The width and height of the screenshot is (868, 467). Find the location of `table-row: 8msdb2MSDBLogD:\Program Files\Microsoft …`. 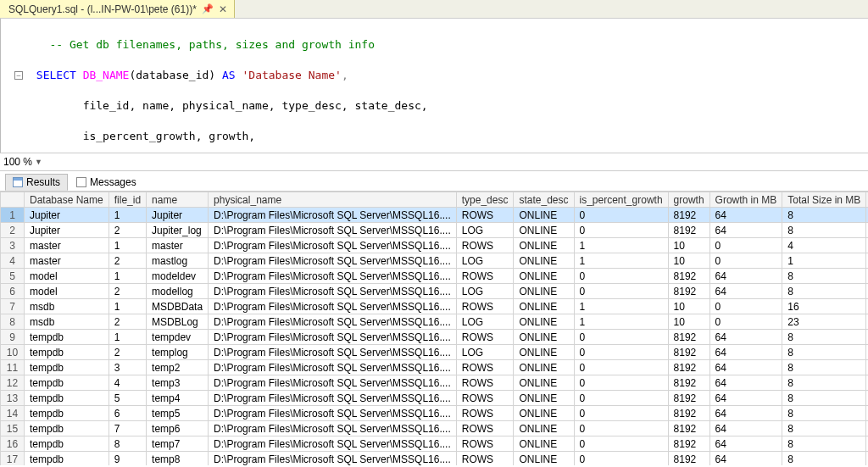

table-row: 8msdb2MSDBLogD:\Program Files\Microsoft … is located at coordinates (435, 322).